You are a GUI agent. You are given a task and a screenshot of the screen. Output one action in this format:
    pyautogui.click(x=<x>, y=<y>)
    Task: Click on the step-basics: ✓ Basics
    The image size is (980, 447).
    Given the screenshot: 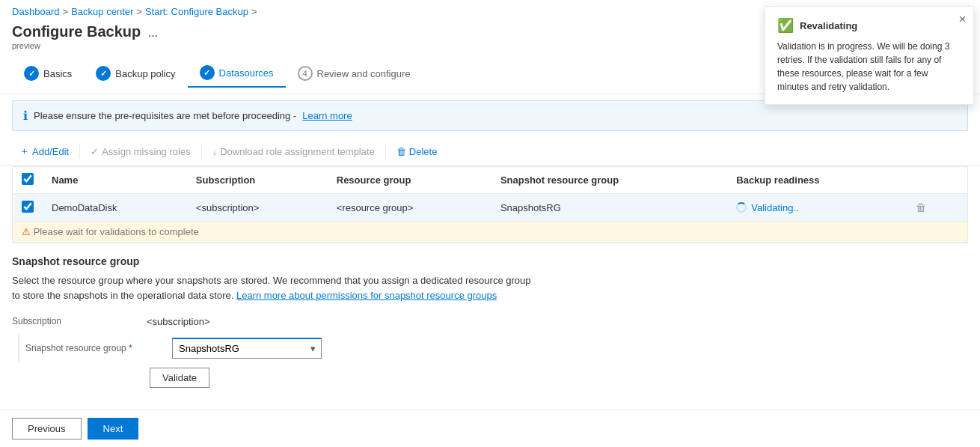 What is the action you would take?
    pyautogui.click(x=48, y=75)
    